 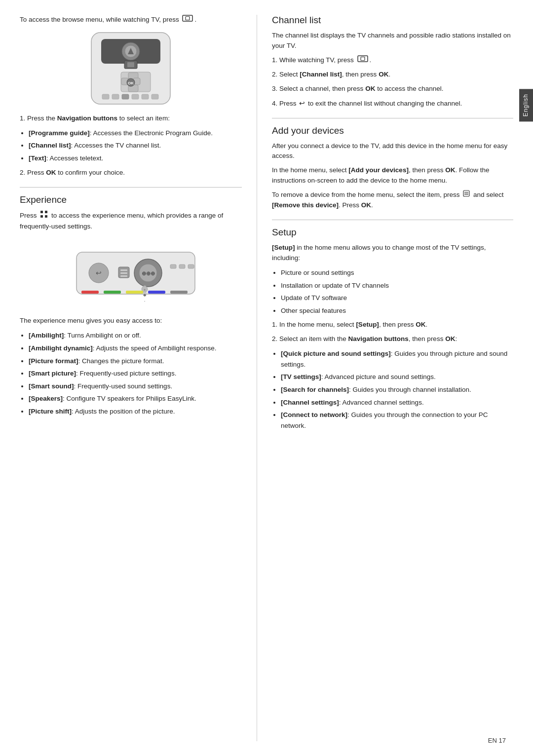 What do you see at coordinates (131, 273) in the screenshot?
I see `experience-remote-illustration: ↩ ⊕⊕⊕ +` at bounding box center [131, 273].